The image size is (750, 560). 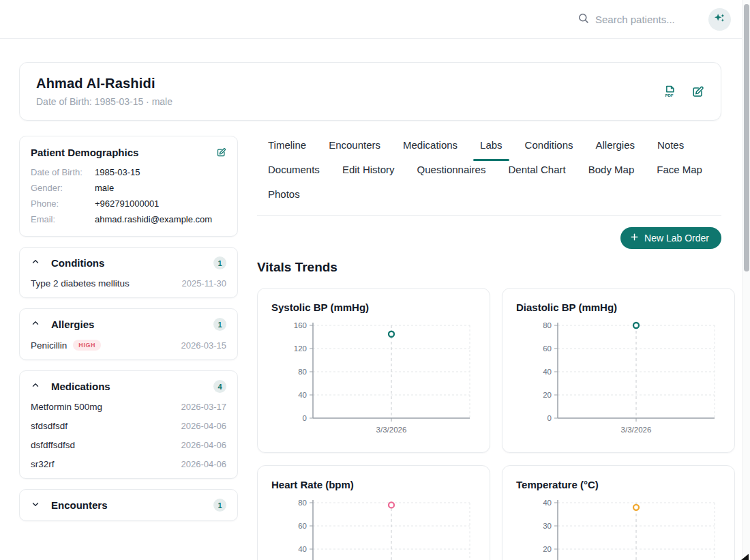 What do you see at coordinates (53, 445) in the screenshot?
I see `medication-name: dsfdffsdfsd` at bounding box center [53, 445].